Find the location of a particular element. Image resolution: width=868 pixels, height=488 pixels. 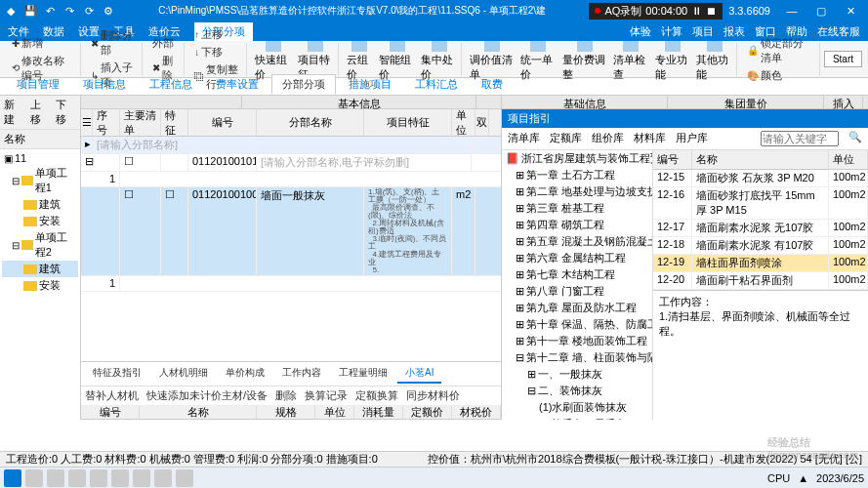

btab-work: 工作内容 is located at coordinates (302, 374).